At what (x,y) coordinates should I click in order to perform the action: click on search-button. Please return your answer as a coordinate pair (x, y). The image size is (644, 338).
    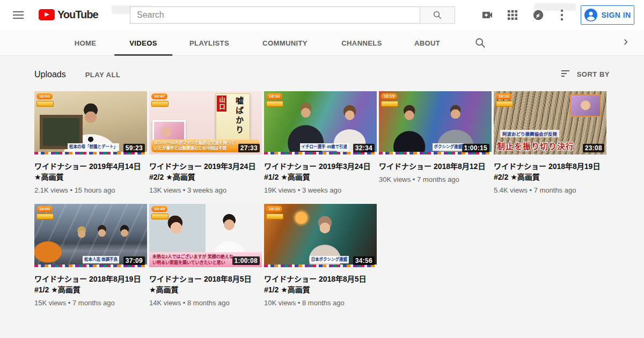
    Looking at the image, I should click on (437, 15).